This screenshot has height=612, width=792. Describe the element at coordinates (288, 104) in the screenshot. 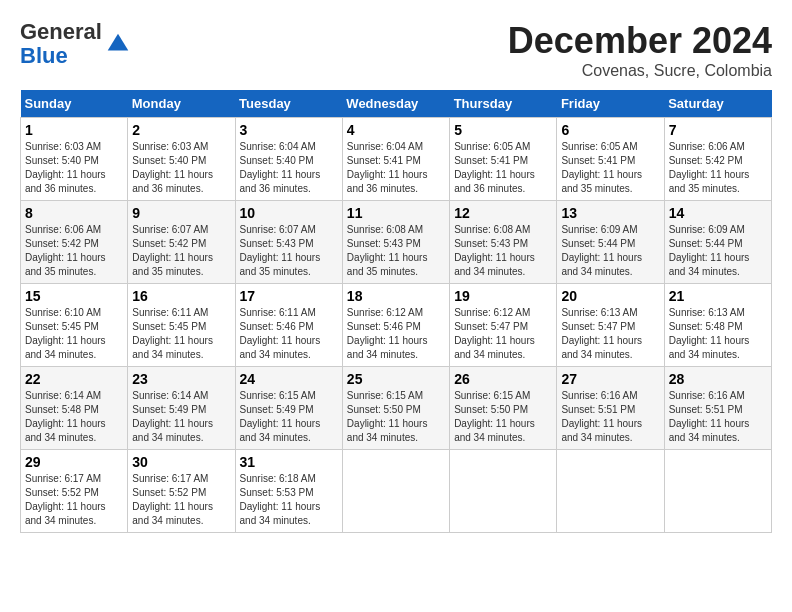

I see `day-of-week-header: Tuesday` at that location.